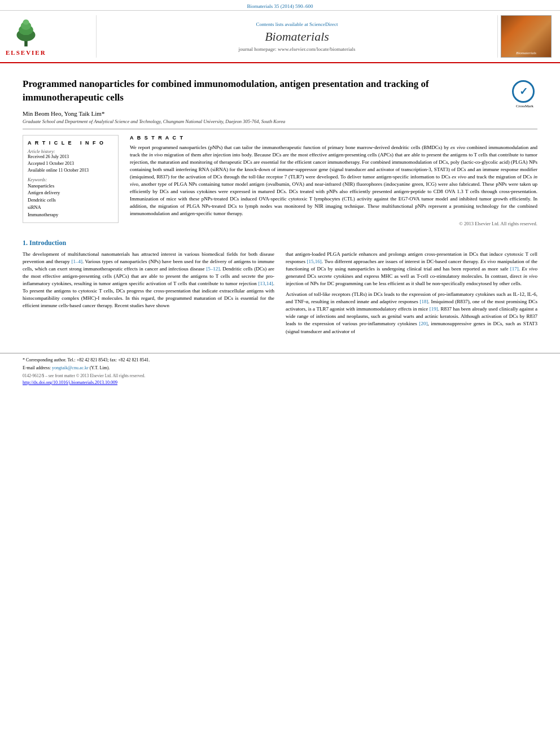 This screenshot has width=560, height=747. What do you see at coordinates (86, 360) in the screenshot?
I see `corresponding-author-text: * Corresponding author. Tel.: +82 42 821…` at bounding box center [86, 360].